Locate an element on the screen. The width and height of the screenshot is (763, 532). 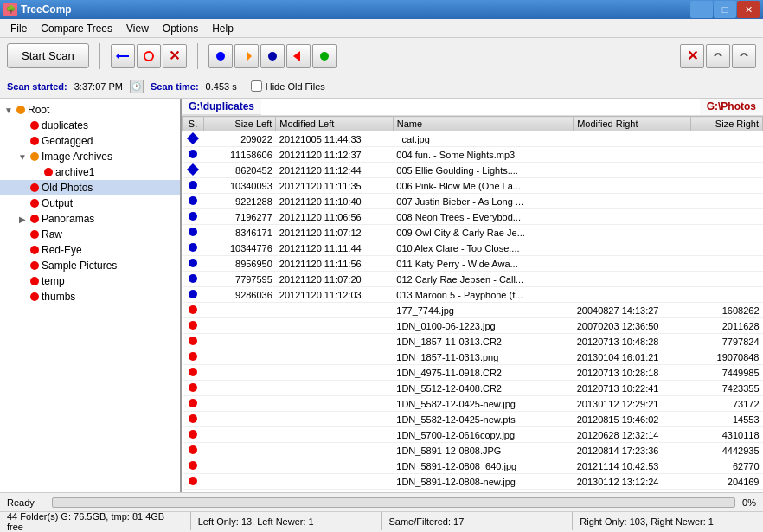
left-nav-stop-button: ✕ is located at coordinates (175, 56).